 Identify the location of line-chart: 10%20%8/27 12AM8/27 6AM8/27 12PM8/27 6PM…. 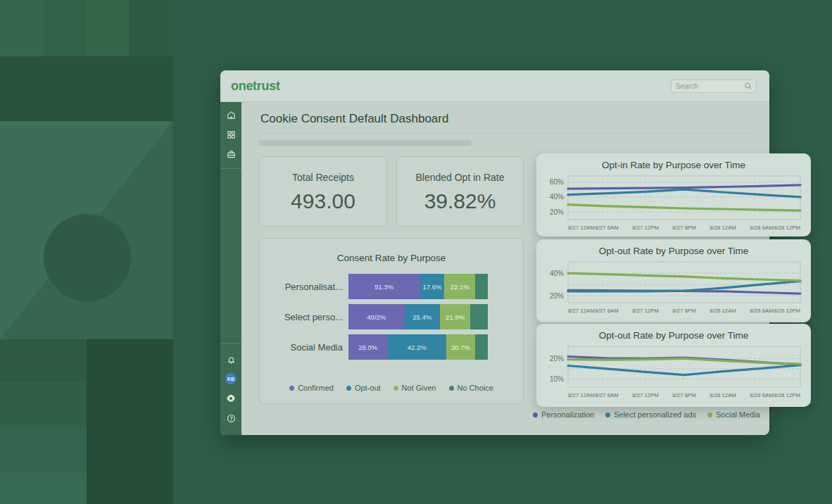
(674, 374).